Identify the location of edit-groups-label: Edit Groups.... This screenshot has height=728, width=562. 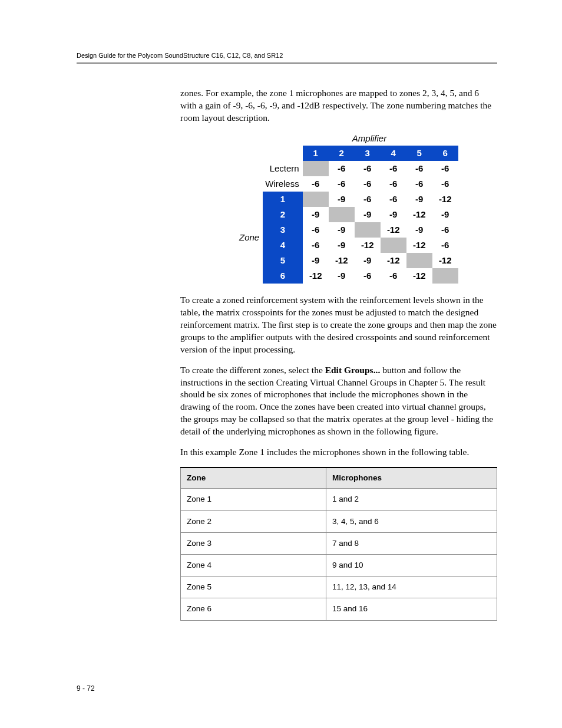
(353, 370).